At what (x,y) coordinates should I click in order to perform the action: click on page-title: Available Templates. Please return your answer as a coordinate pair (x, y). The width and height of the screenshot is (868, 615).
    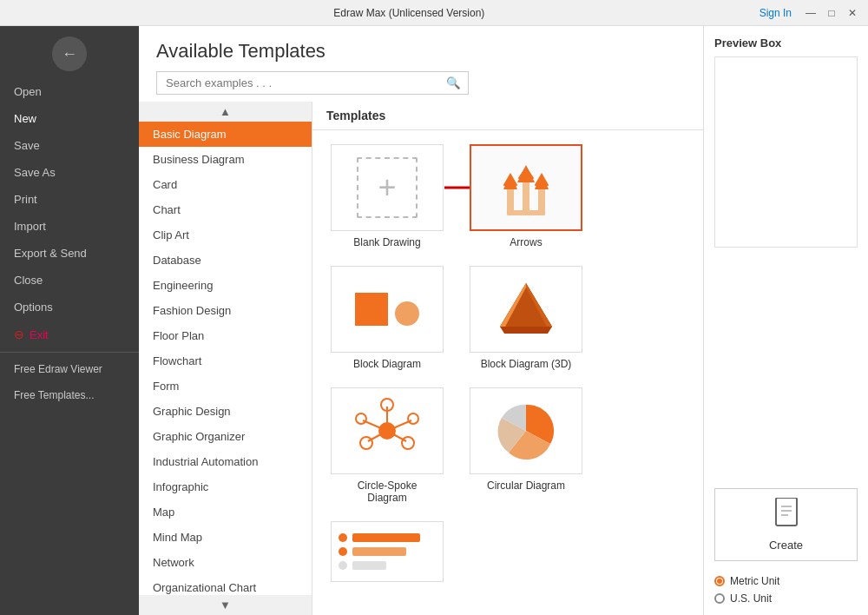
    Looking at the image, I should click on (421, 51).